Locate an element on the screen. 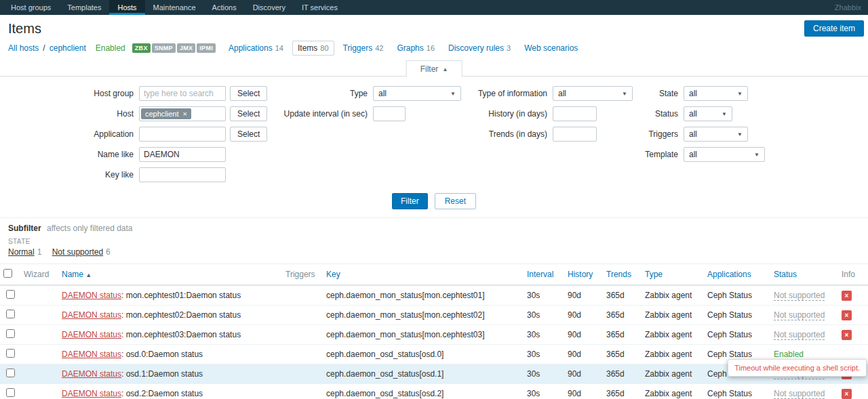 Image resolution: width=868 pixels, height=399 pixels. host-group-label: Host group is located at coordinates (69, 93).